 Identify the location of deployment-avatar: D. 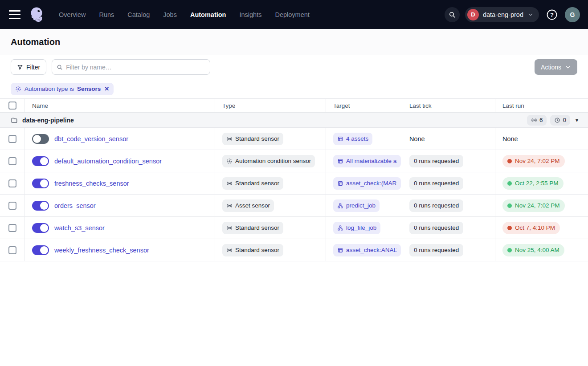
(473, 15).